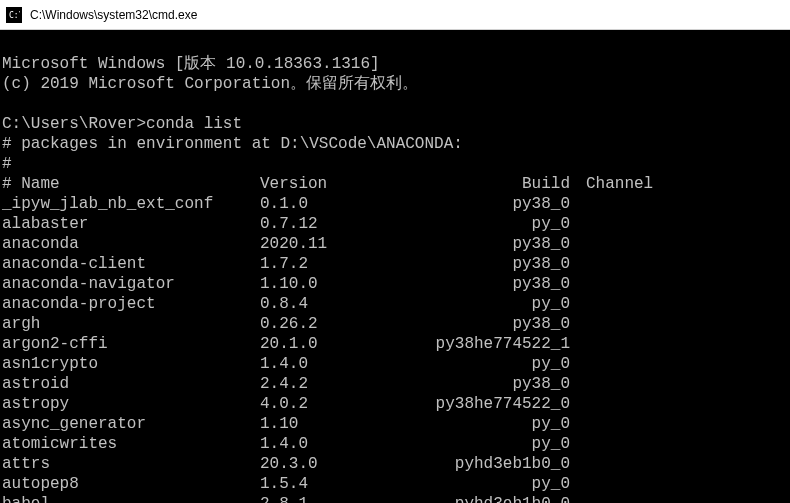 This screenshot has height=503, width=790. Describe the element at coordinates (325, 184) in the screenshot. I see `col-version: Version` at that location.